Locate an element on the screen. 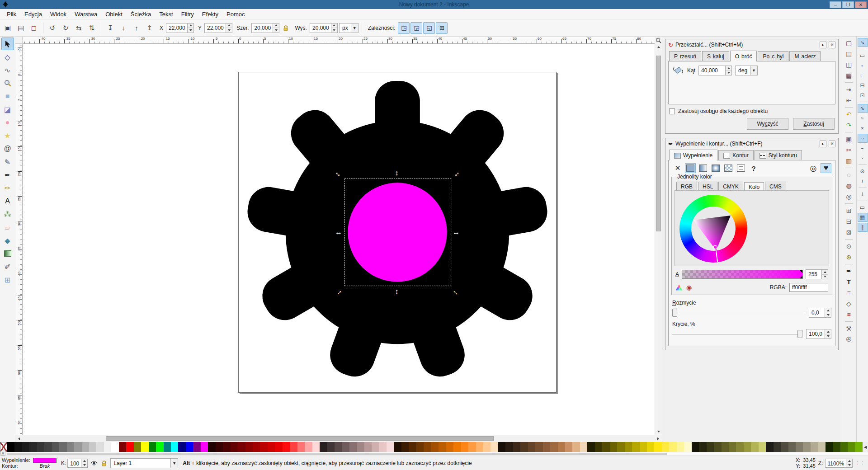 Image resolution: width=868 pixels, height=470 pixels. tool-dropper: ✐ is located at coordinates (8, 267).